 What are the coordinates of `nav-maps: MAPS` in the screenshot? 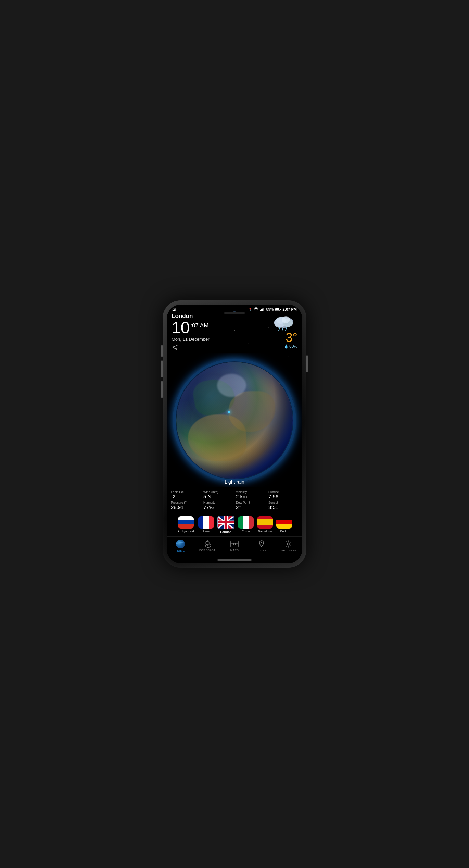 It's located at (234, 546).